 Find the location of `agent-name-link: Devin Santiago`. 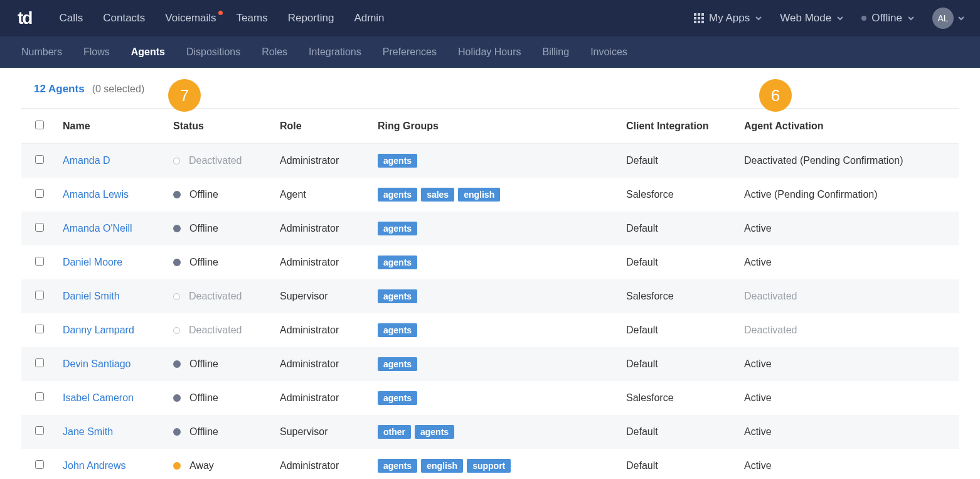

agent-name-link: Devin Santiago is located at coordinates (97, 364).